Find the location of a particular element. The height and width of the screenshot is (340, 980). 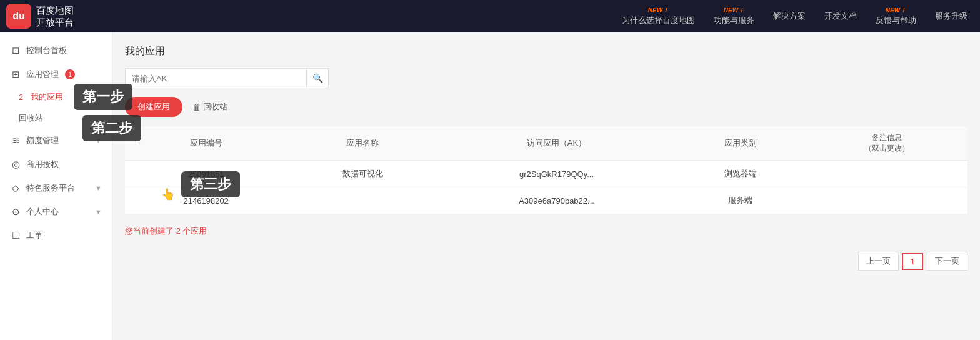

col-ak: 访问应用（AK） is located at coordinates (557, 144).